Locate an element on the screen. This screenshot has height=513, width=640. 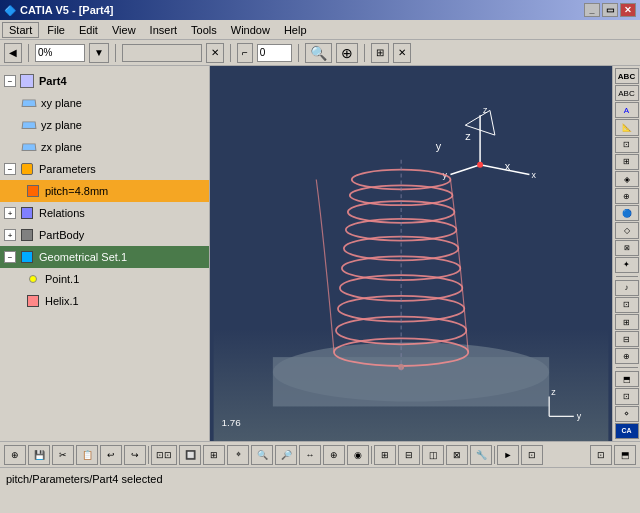
tree-item-yzplane: yz plane is located at coordinates (104, 125).